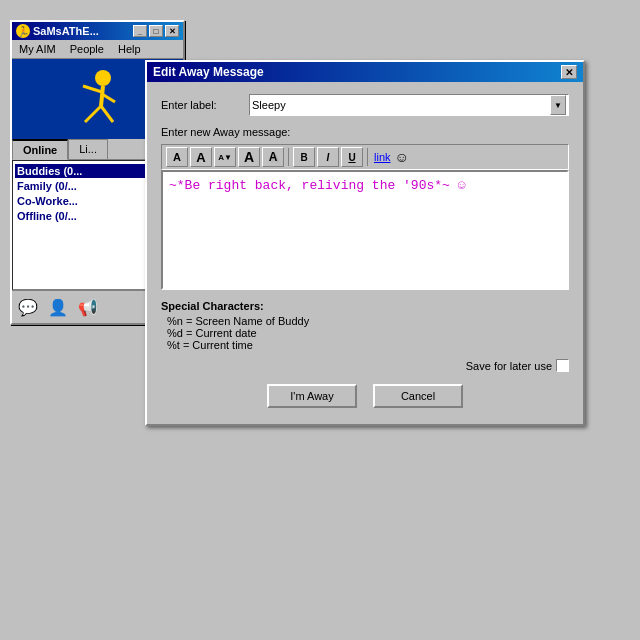  I want to click on message-text-display: ~*Be right back, reliving the '90s*~ ☺, so click(365, 222).